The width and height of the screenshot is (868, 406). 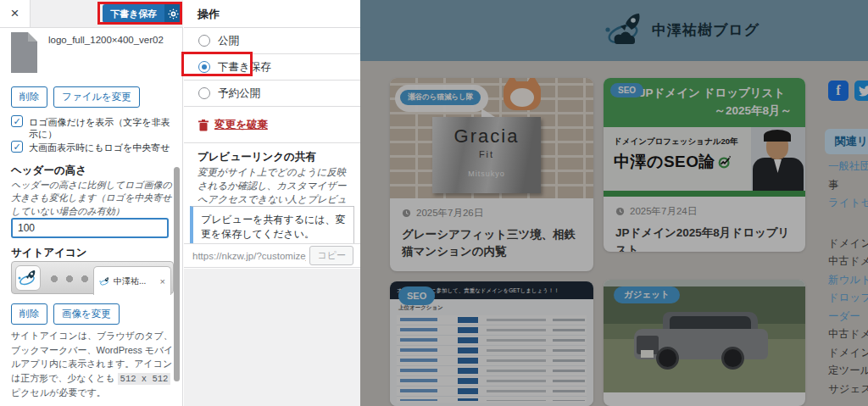 What do you see at coordinates (49, 171) in the screenshot?
I see `header-height-heading: ヘッダーの高さ` at bounding box center [49, 171].